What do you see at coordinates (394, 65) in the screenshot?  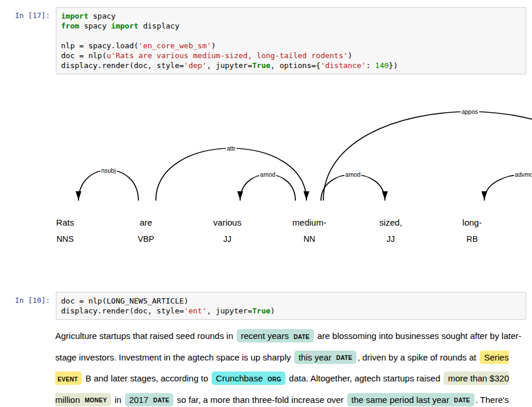 I see `code-token: })` at bounding box center [394, 65].